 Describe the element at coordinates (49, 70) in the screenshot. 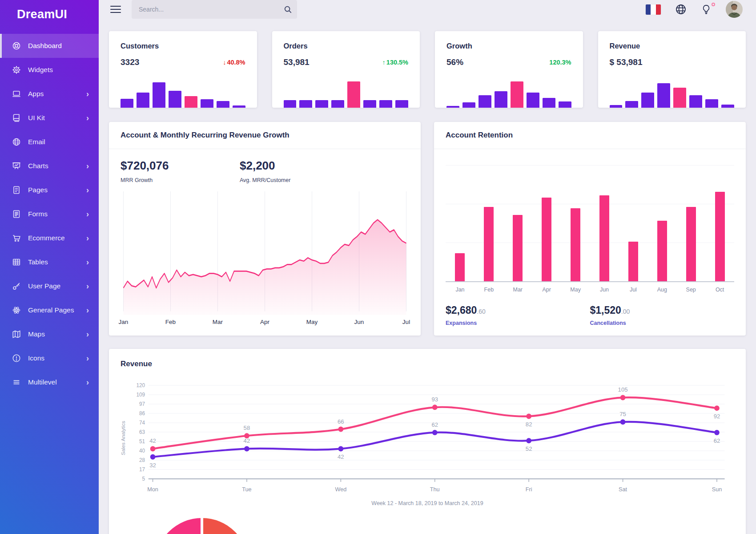

I see `sidebar-item-widgets: Widgets` at that location.